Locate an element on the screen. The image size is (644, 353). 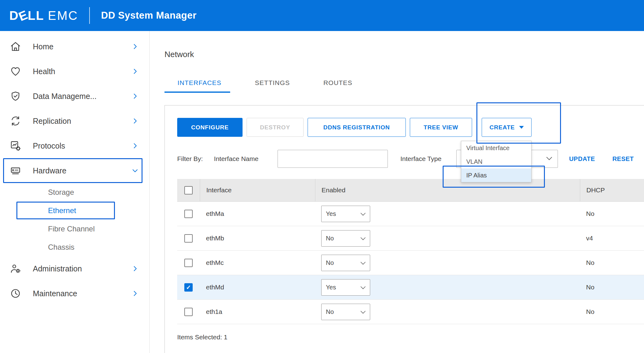
sidebar-item-hardware: Hardware is located at coordinates (75, 171).